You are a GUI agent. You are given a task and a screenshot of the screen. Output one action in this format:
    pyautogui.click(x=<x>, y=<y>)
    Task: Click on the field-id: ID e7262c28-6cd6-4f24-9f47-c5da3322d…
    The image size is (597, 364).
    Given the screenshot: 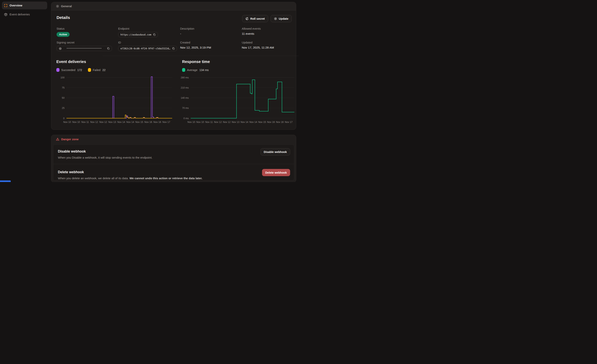 What is the action you would take?
    pyautogui.click(x=149, y=46)
    